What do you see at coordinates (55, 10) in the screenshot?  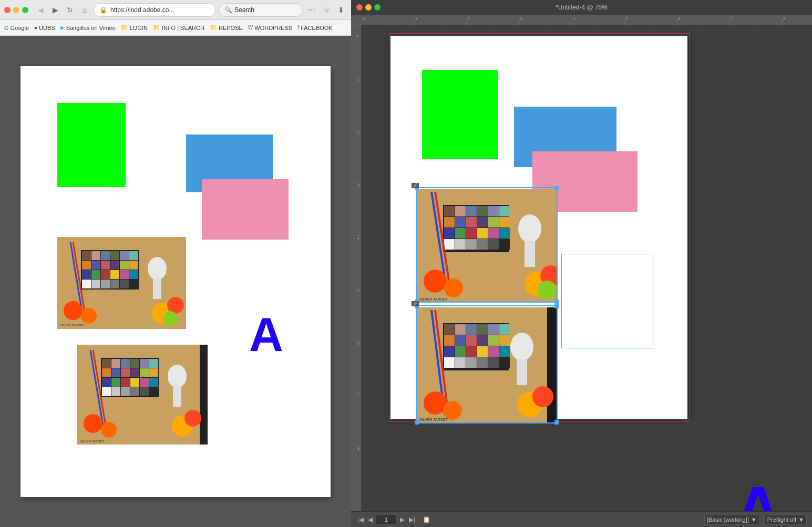 I see `forward-button: ▶` at bounding box center [55, 10].